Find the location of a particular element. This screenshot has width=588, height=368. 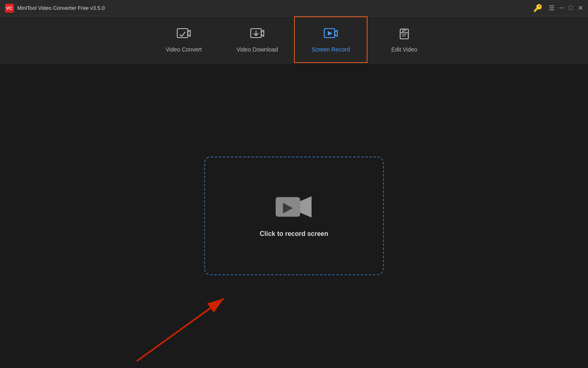

record-label: Click to record screen is located at coordinates (294, 234).